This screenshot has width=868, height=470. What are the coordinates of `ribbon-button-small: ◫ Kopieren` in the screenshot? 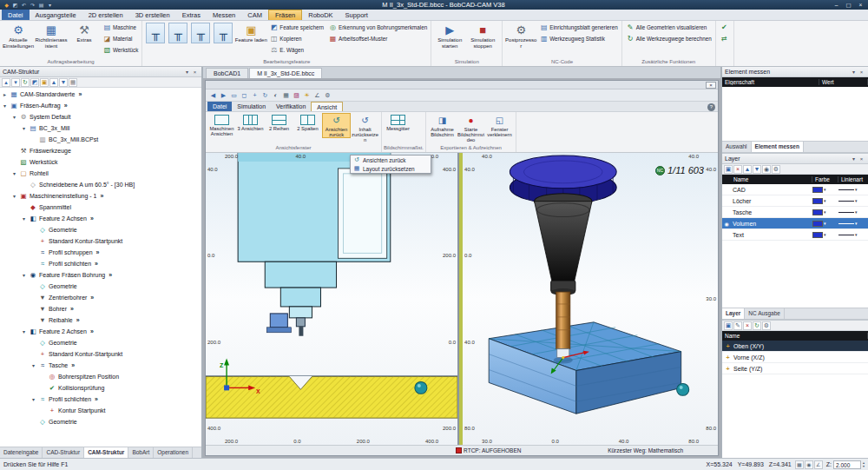 It's located at (297, 38).